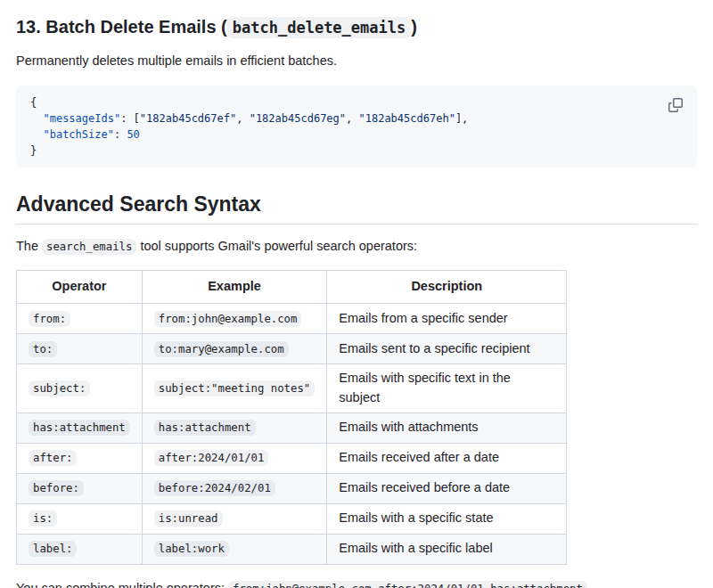 Image resolution: width=713 pixels, height=588 pixels. Describe the element at coordinates (276, 246) in the screenshot. I see `search-intro-suffix: tool supports Gmail's powerful search op…` at that location.